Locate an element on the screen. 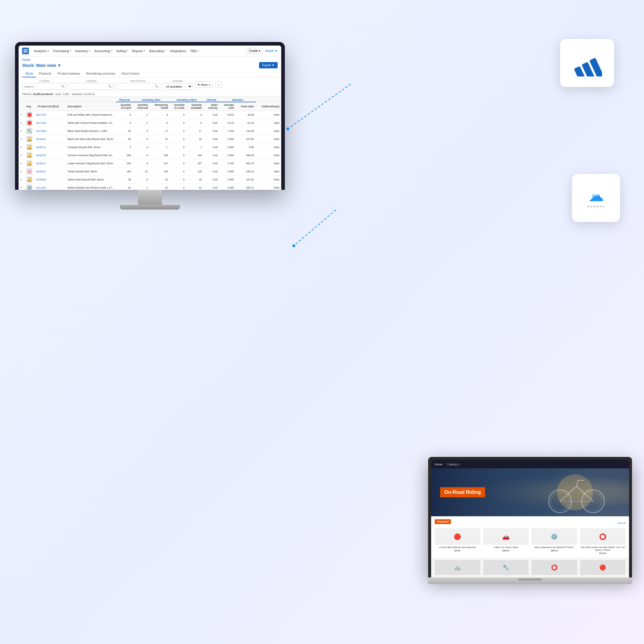  nav-item-selling: Selling ▾ is located at coordinates (122, 51).